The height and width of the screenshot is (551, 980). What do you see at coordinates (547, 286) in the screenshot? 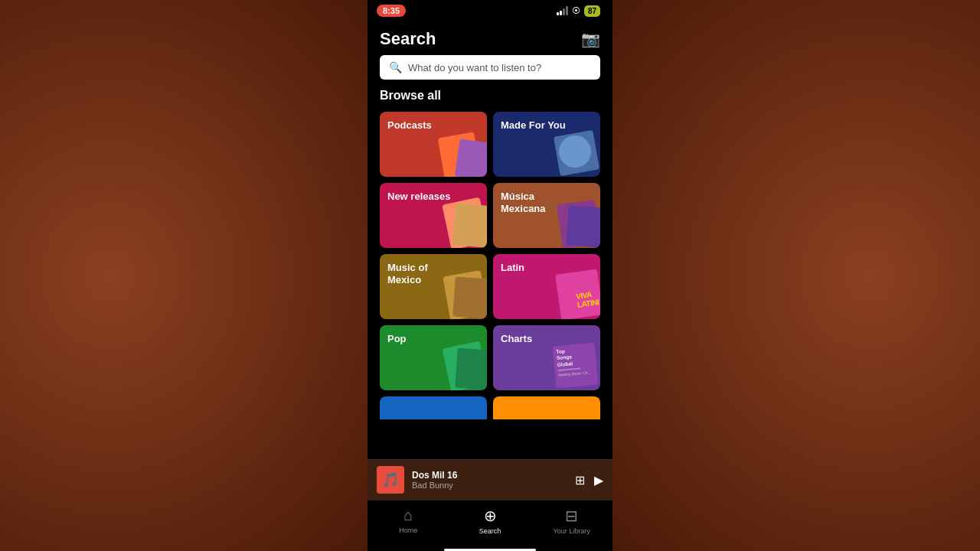
I see `category-latin: Latin VIVALATINI` at bounding box center [547, 286].